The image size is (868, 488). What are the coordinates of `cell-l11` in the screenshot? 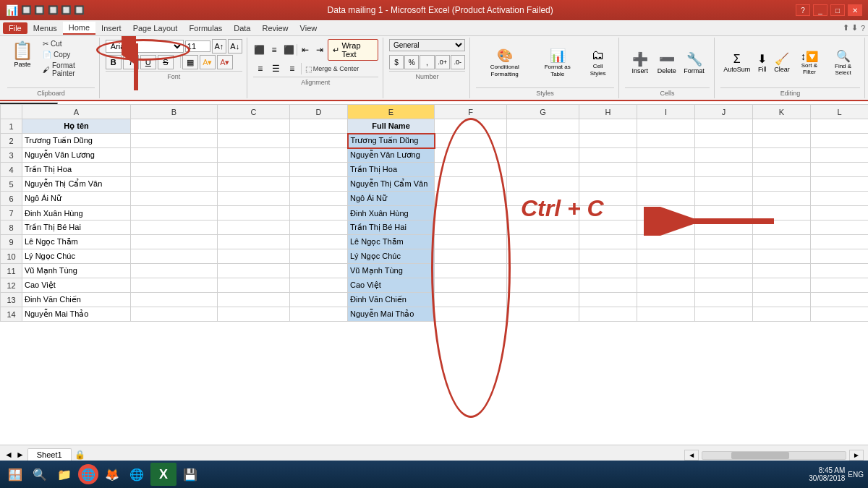 It's located at (840, 271).